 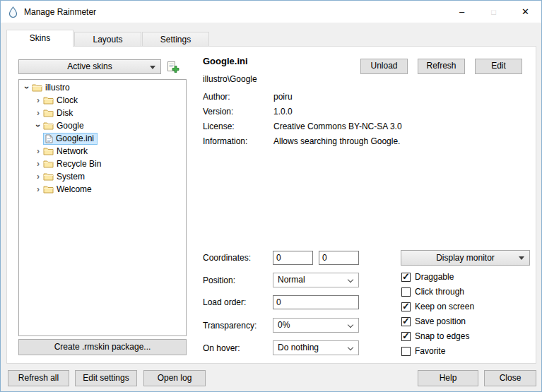 I want to click on checkbox-label: Favorite, so click(x=430, y=351).